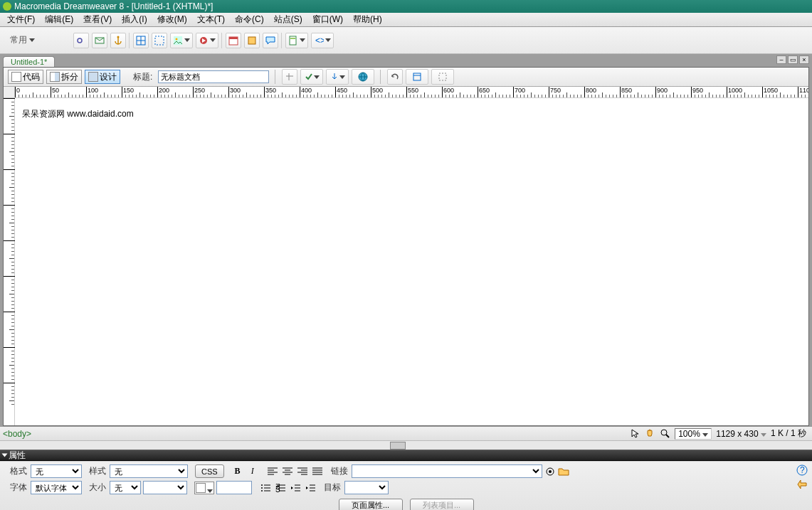  Describe the element at coordinates (406, 455) in the screenshot. I see `properties-panel-header: 属性` at that location.